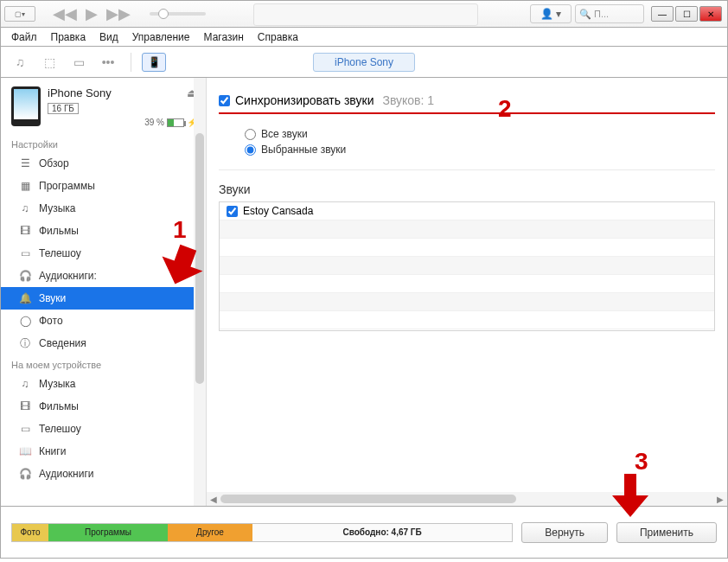 This screenshot has width=728, height=562. I want to click on close-button: ✕, so click(711, 14).